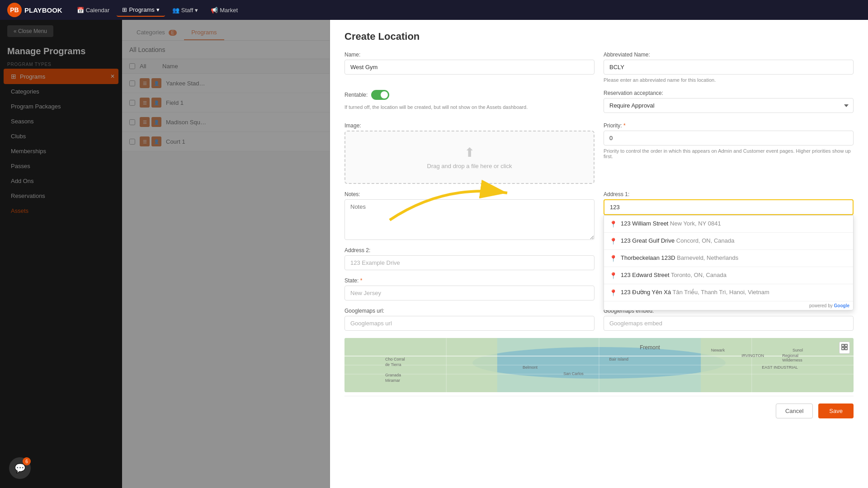  I want to click on google-text: Google, so click(842, 305).